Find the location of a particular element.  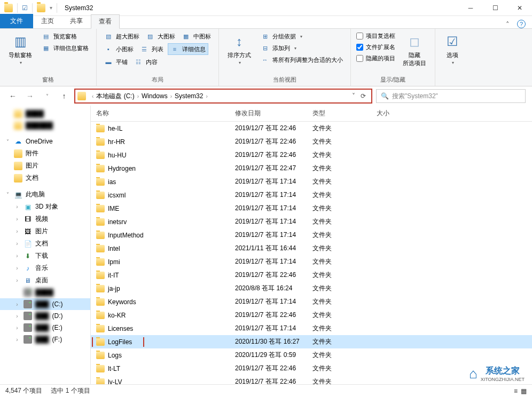

minimize-button: ─ is located at coordinates (471, 8).